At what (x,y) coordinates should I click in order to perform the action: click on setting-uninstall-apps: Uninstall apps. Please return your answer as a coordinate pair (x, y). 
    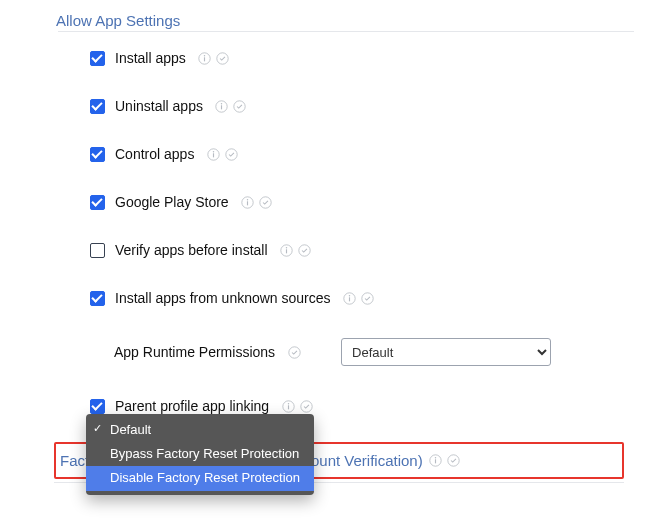
    Looking at the image, I should click on (346, 106).